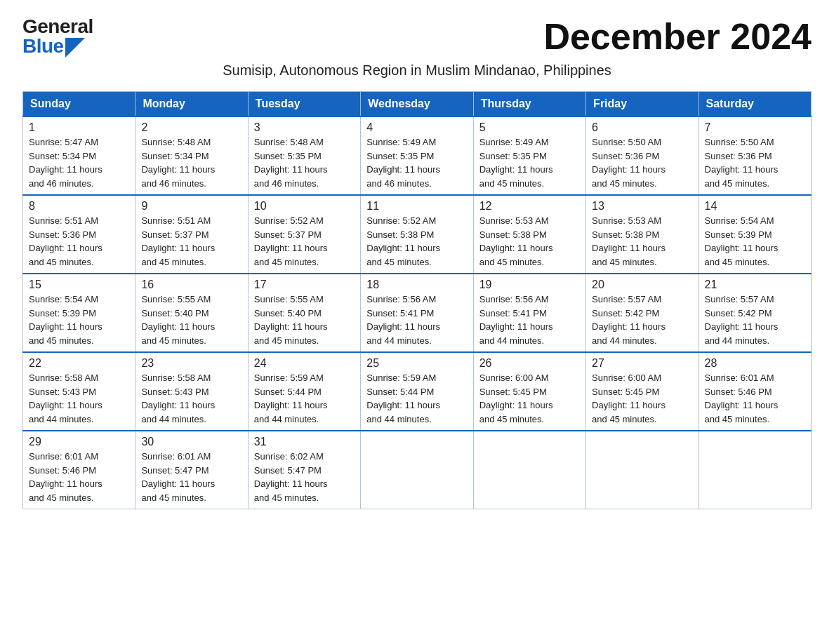  What do you see at coordinates (417, 206) in the screenshot?
I see `day-number: 11` at bounding box center [417, 206].